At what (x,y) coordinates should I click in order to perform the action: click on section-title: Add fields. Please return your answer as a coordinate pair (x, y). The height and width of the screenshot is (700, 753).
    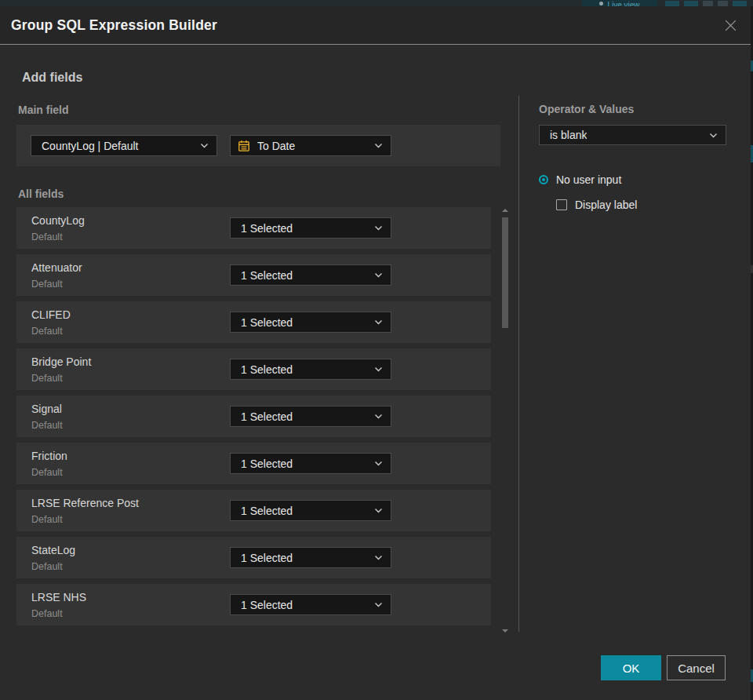
    Looking at the image, I should click on (52, 78).